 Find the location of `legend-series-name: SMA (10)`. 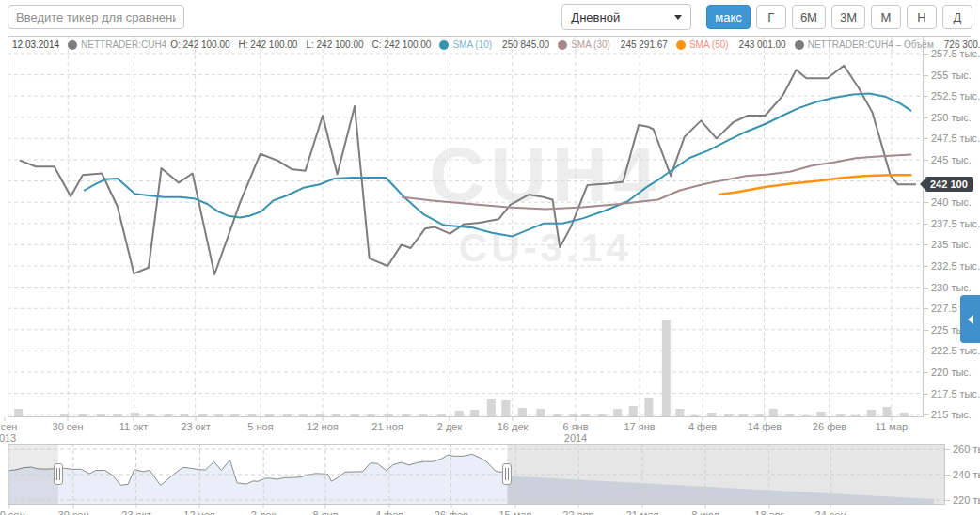

legend-series-name: SMA (10) is located at coordinates (472, 45).